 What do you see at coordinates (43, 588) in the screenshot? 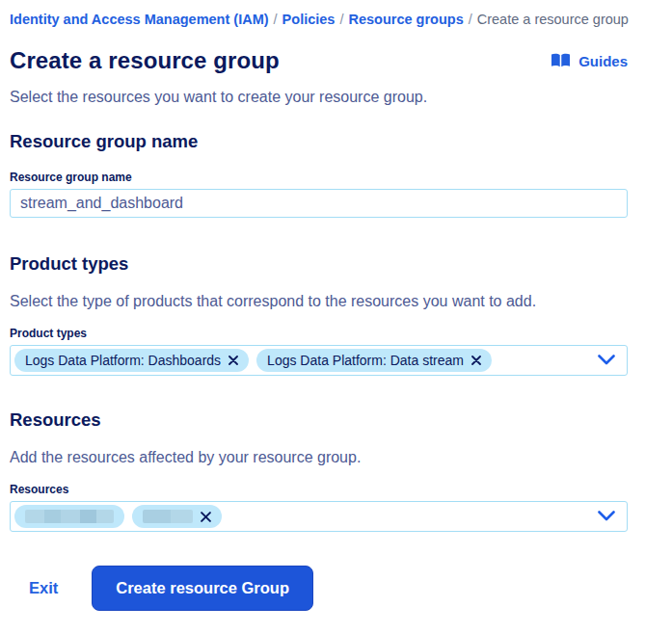
I see `exit-link: Exit` at bounding box center [43, 588].